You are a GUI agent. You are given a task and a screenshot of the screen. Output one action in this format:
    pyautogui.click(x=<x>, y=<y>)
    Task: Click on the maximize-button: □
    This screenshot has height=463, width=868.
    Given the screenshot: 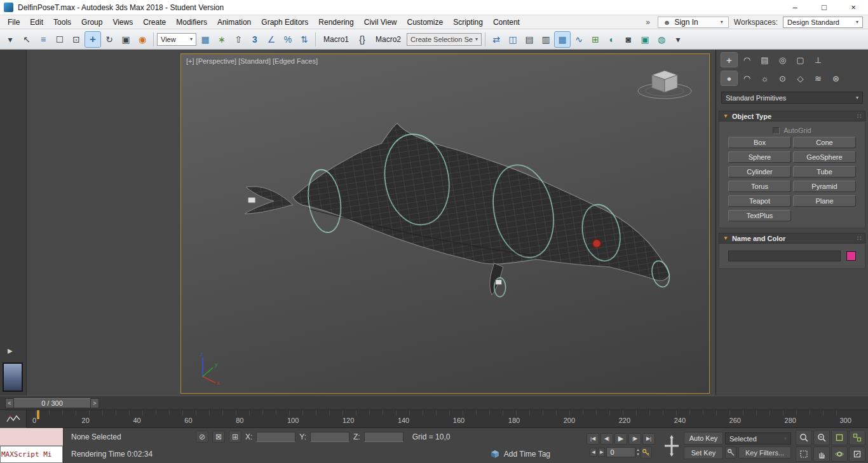 What is the action you would take?
    pyautogui.click(x=824, y=8)
    